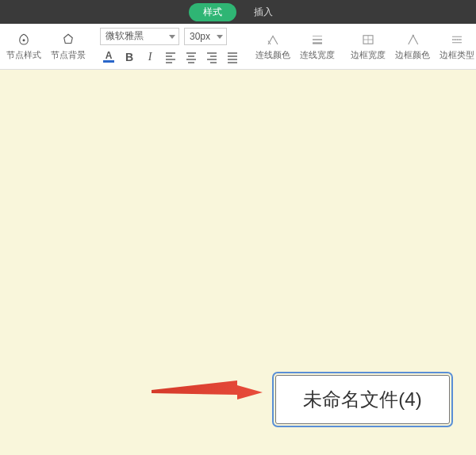 The width and height of the screenshot is (476, 455). What do you see at coordinates (457, 55) in the screenshot?
I see `border-type-label: 边框类型` at bounding box center [457, 55].